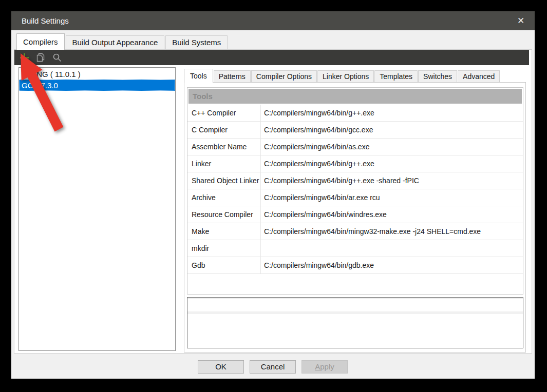 The image size is (547, 392). What do you see at coordinates (391, 248) in the screenshot?
I see `row-value` at bounding box center [391, 248].